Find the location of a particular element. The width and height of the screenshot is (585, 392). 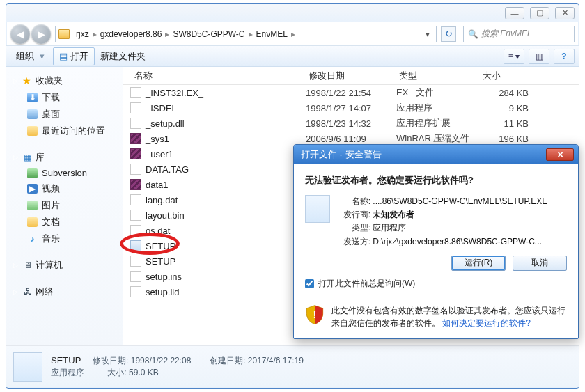

details-sizeval: 59.0 KB is located at coordinates (143, 373).